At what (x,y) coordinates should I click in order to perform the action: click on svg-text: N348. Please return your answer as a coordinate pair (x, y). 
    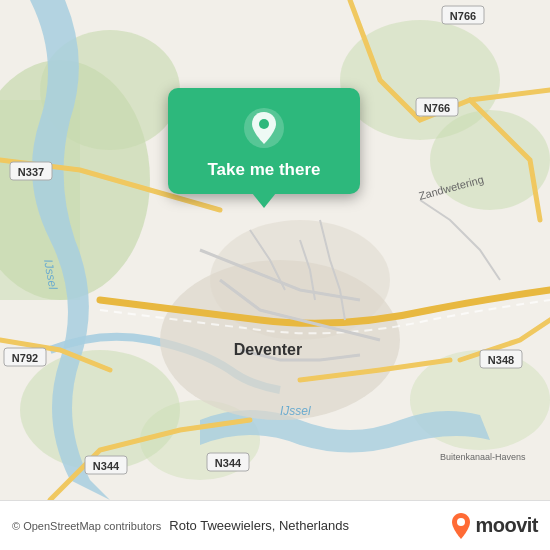
    Looking at the image, I should click on (501, 360).